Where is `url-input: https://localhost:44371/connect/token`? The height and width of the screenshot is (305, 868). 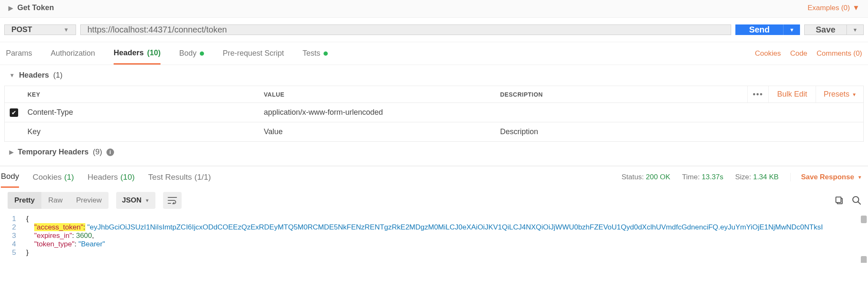 url-input: https://localhost:44371/connect/token is located at coordinates (405, 30).